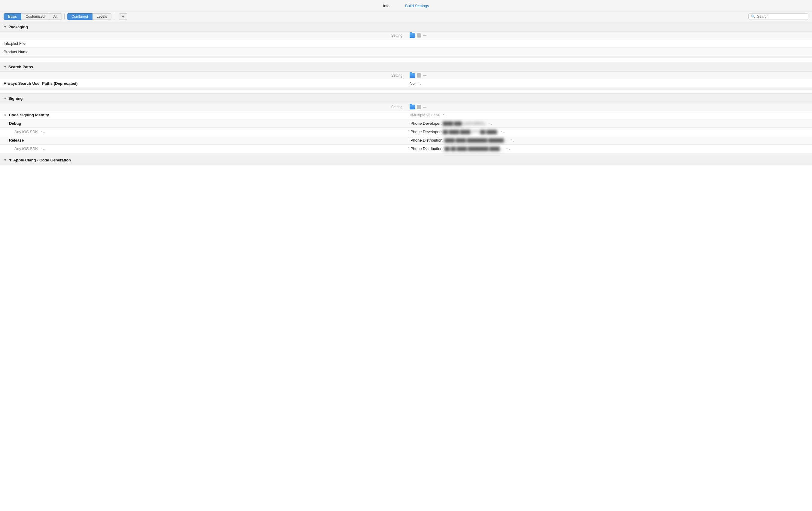 The height and width of the screenshot is (511, 812). What do you see at coordinates (464, 124) in the screenshot?
I see `csi-debug-blurred: ████ ███ (JJJCCMRZL)` at bounding box center [464, 124].